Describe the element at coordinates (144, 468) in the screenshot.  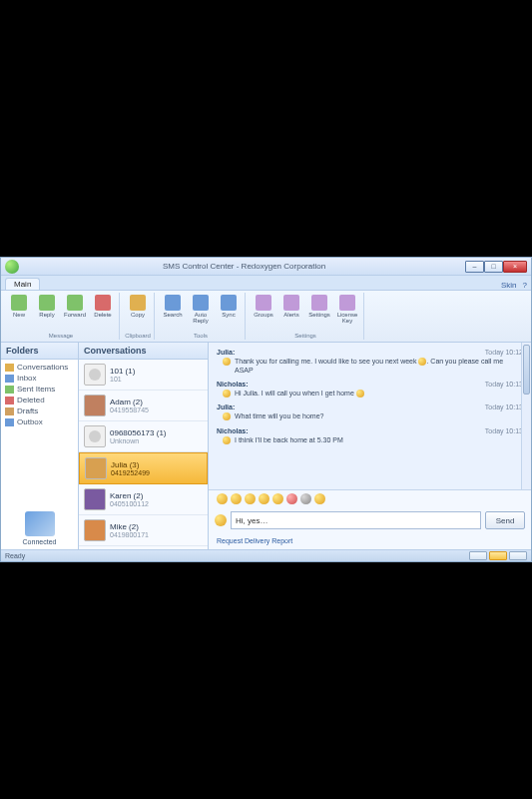
I see `conversation-item: Julia (3)0419252499` at that location.